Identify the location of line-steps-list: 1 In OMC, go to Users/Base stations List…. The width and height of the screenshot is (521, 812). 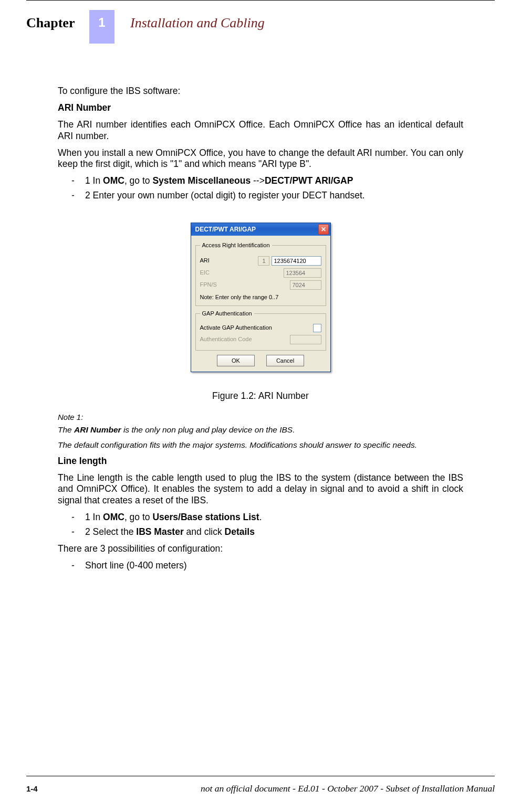
(260, 525).